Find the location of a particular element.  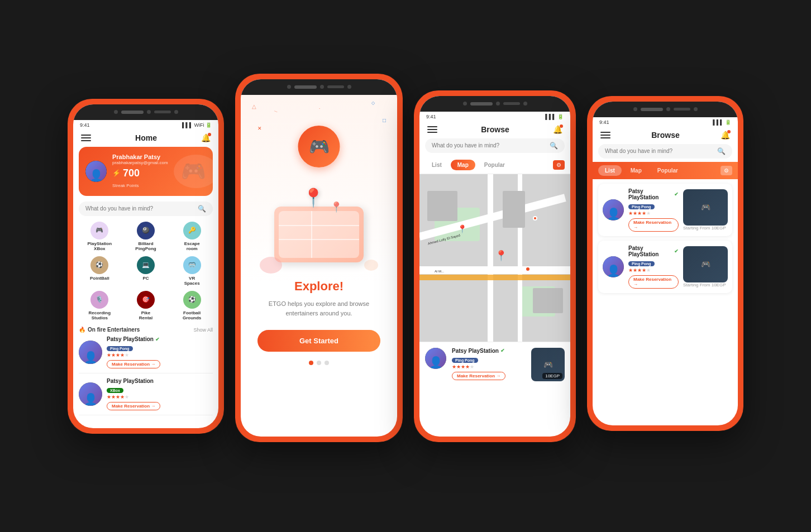

page-title-4: Browse is located at coordinates (666, 135).